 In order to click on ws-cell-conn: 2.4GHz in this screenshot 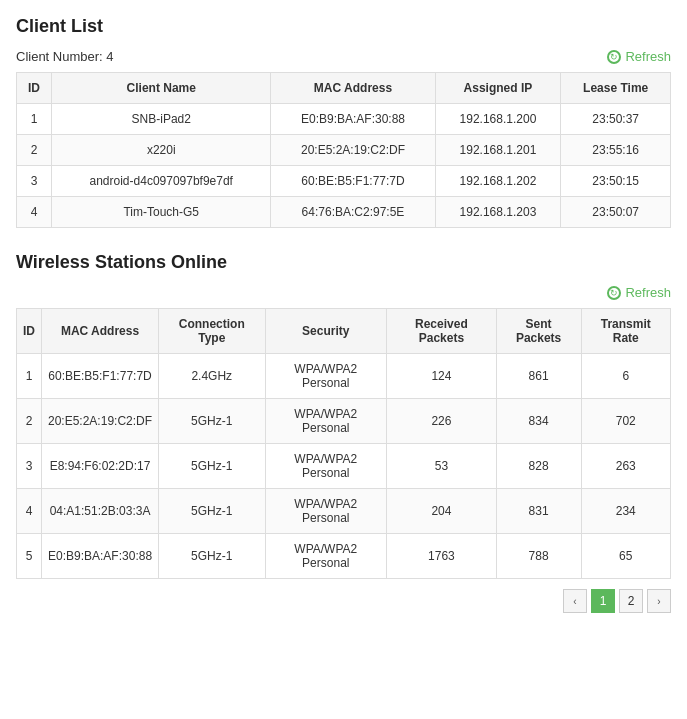, I will do `click(212, 376)`.